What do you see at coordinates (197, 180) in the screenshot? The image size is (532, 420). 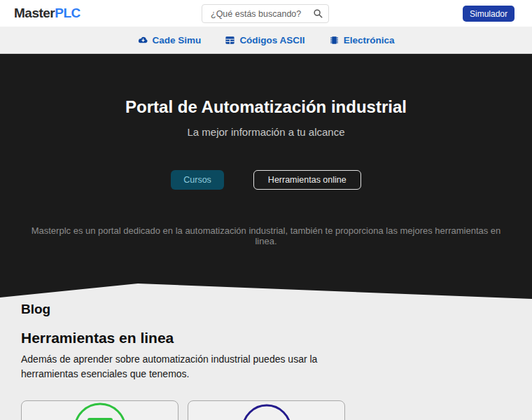 I see `cursos-button: Cursos` at bounding box center [197, 180].